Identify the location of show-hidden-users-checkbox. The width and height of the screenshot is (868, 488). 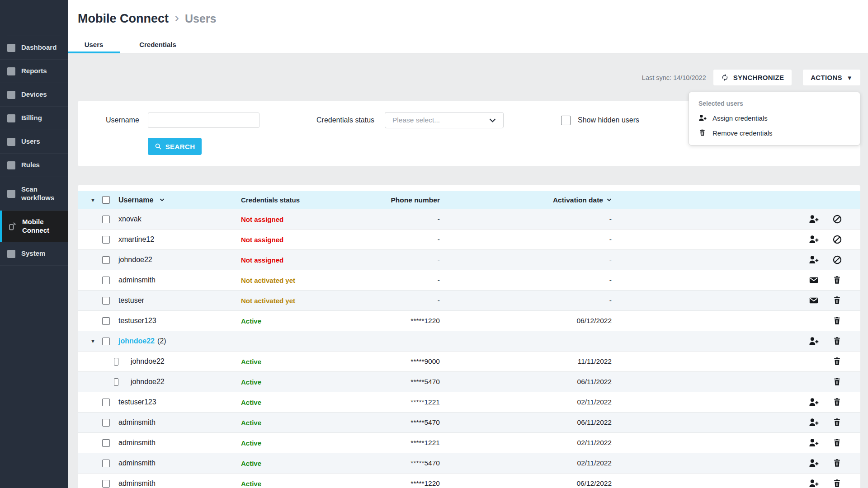
(566, 120).